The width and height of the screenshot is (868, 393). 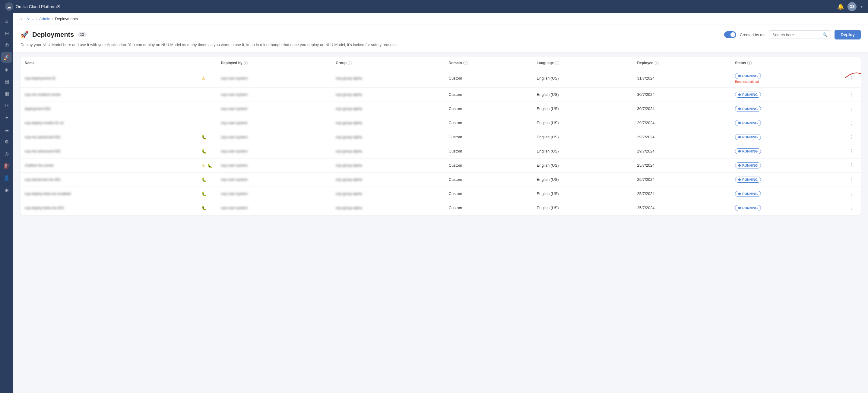 I want to click on sidebar-item-truck: ⛽, so click(x=7, y=166).